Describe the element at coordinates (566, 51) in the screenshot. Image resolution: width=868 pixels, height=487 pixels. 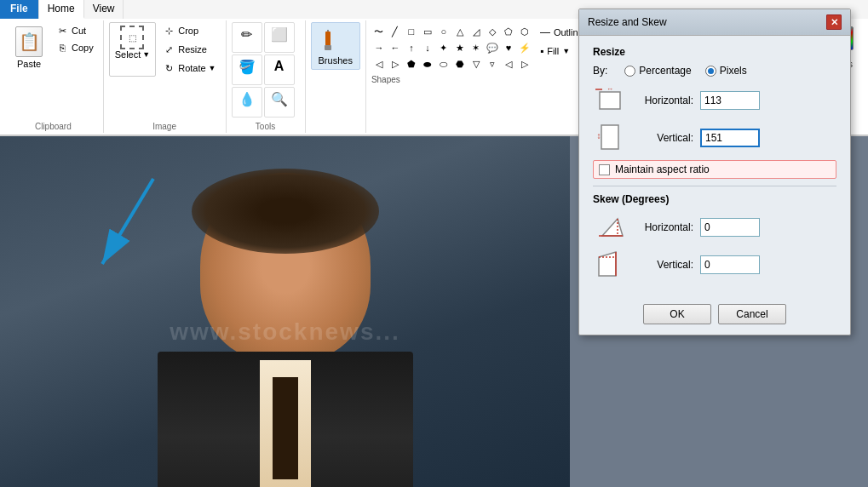
I see `fill-dropdown: ▼` at that location.